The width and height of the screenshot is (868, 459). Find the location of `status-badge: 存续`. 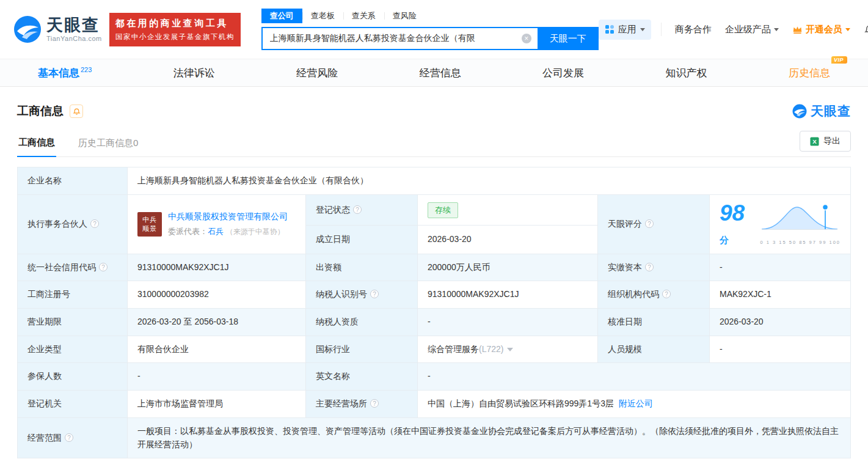

status-badge: 存续 is located at coordinates (443, 210).